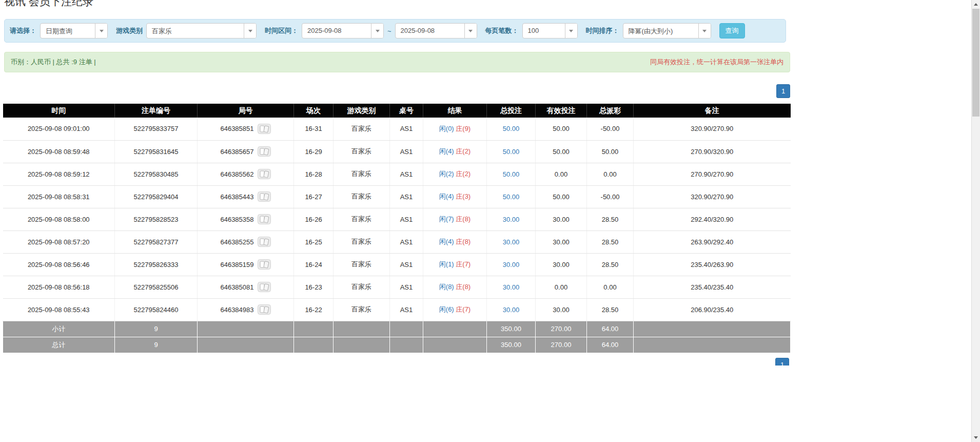 The image size is (980, 442). I want to click on page-button-1-bottom: 1, so click(782, 361).